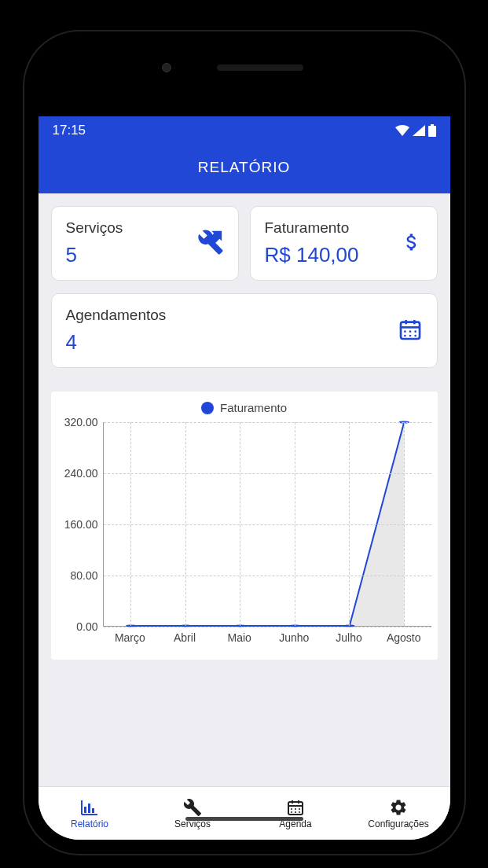 This screenshot has height=868, width=488. I want to click on nav-configuracoes: Configurações, so click(399, 813).